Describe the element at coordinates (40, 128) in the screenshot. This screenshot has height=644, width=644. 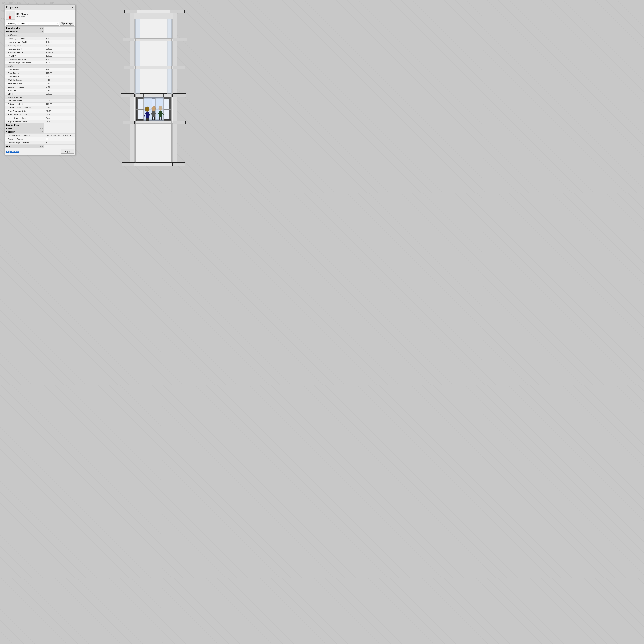
I see `section-phasing: Phasing ⌄⌄` at that location.